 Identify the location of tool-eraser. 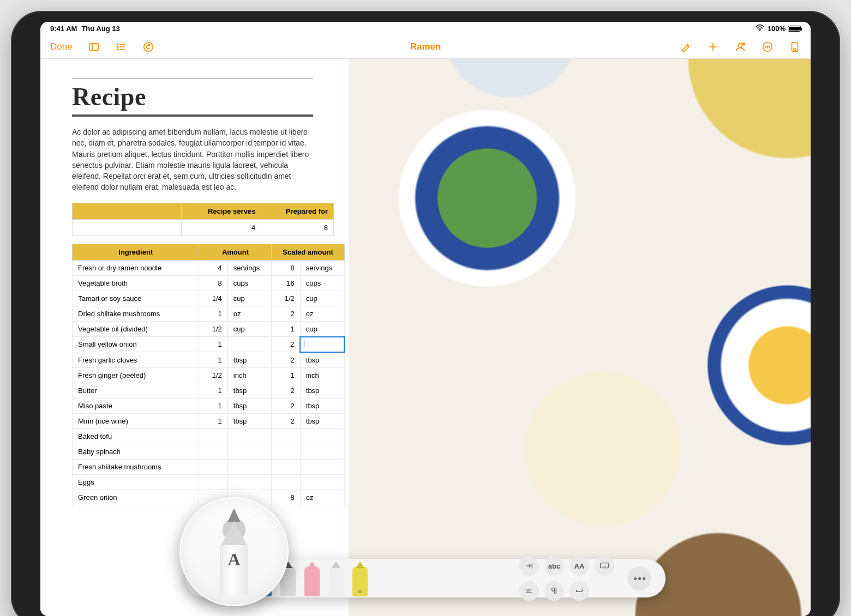
(312, 582).